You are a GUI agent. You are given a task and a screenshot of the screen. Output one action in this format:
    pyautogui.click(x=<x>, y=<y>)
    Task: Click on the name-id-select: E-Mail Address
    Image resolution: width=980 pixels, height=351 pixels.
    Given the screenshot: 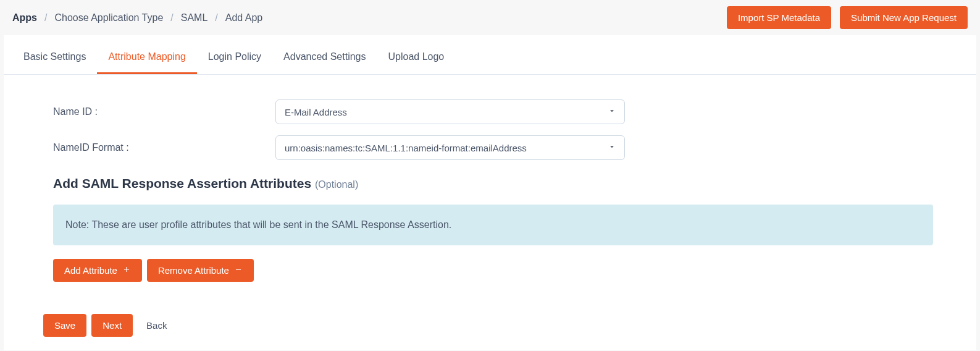 What is the action you would take?
    pyautogui.click(x=450, y=112)
    